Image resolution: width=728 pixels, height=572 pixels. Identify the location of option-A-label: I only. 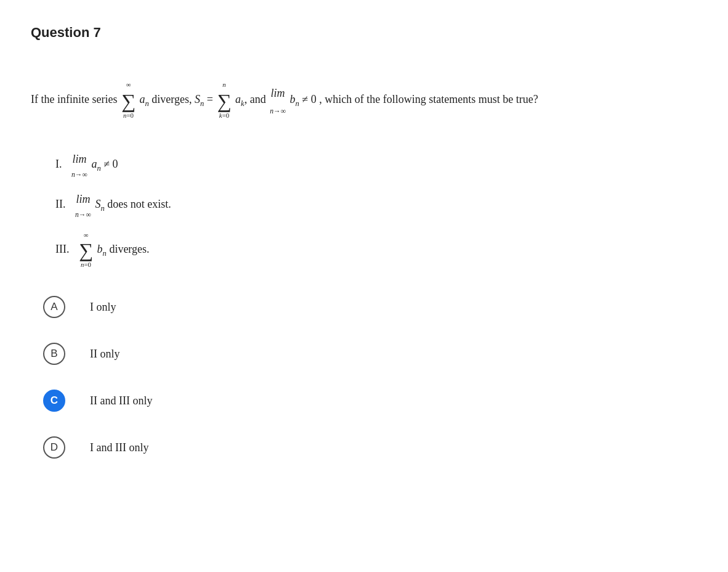
(103, 307).